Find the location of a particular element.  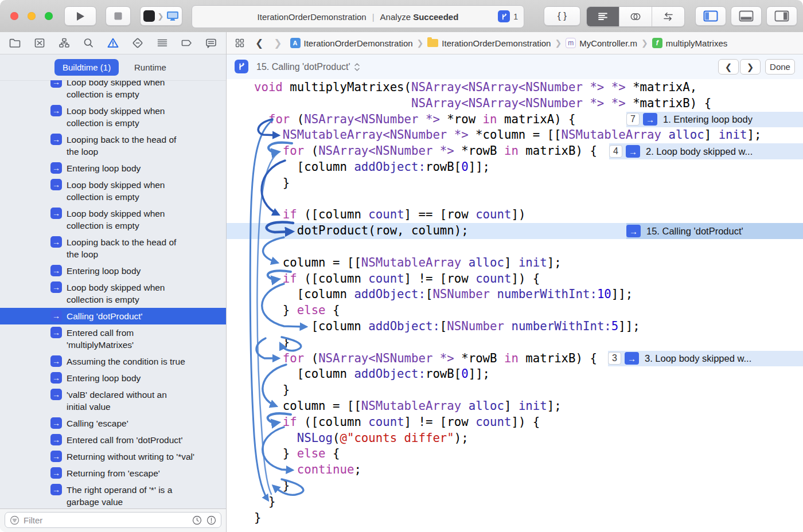

symbol-navigator-tab is located at coordinates (64, 43).